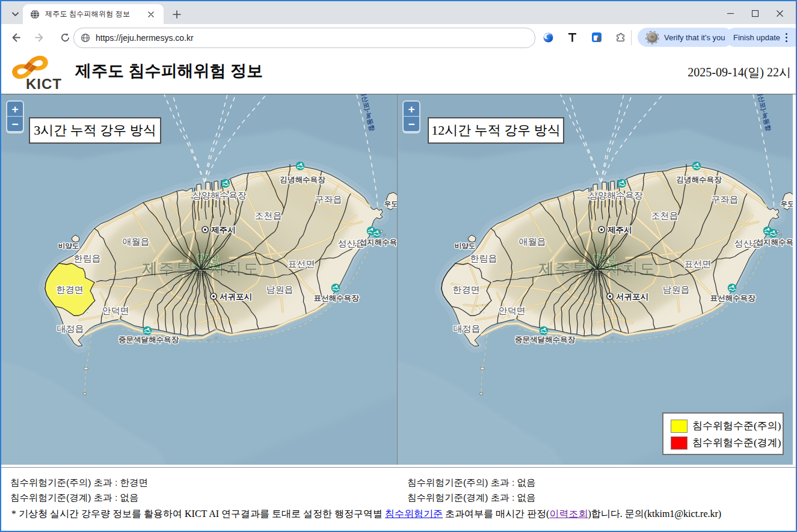 This screenshot has height=532, width=797. Describe the element at coordinates (736, 442) in the screenshot. I see `legend-label-alert: 침수위험수준(경계)` at that location.